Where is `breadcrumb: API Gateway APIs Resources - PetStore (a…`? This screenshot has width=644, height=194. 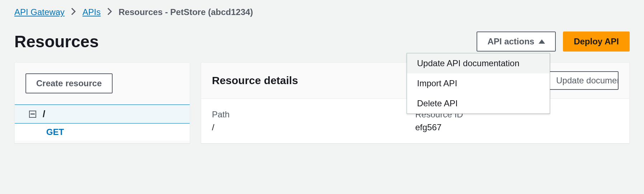
breadcrumb: API Gateway APIs Resources - PetStore (a… is located at coordinates (322, 9).